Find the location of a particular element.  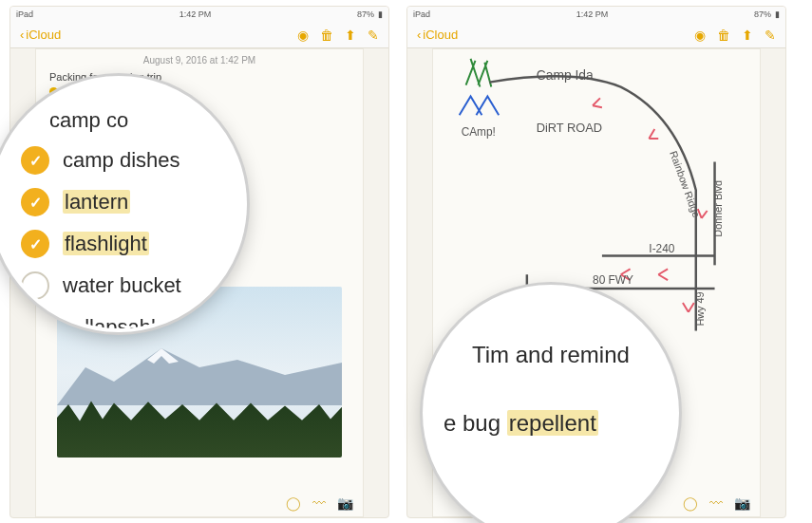

map-label: I-240 is located at coordinates (661, 249).